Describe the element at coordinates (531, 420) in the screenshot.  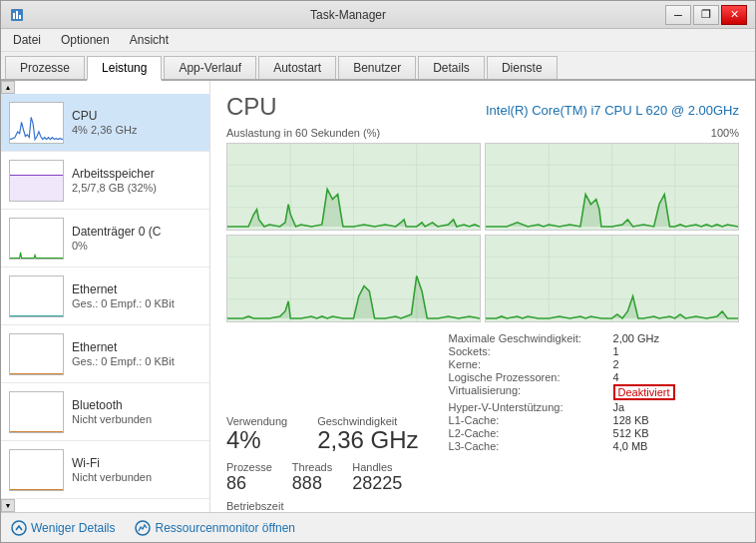
I see `info-key: L1-Cache:` at that location.